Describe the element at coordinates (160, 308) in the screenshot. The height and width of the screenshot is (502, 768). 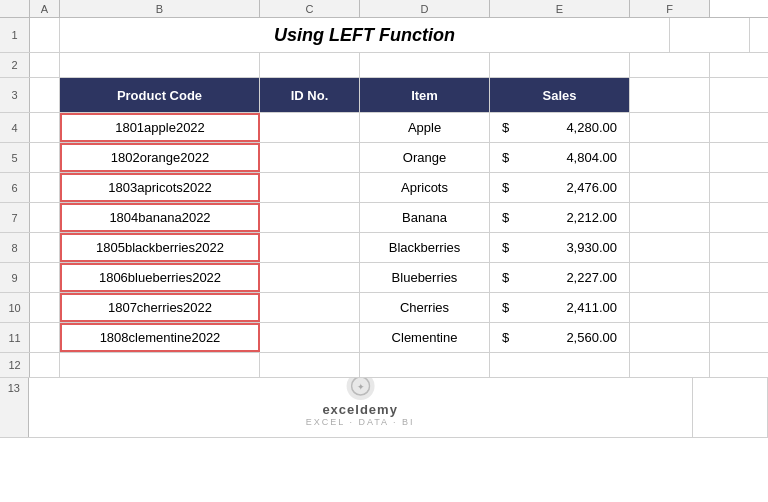
I see `cell-product-code-10: 1807cherries2022` at that location.